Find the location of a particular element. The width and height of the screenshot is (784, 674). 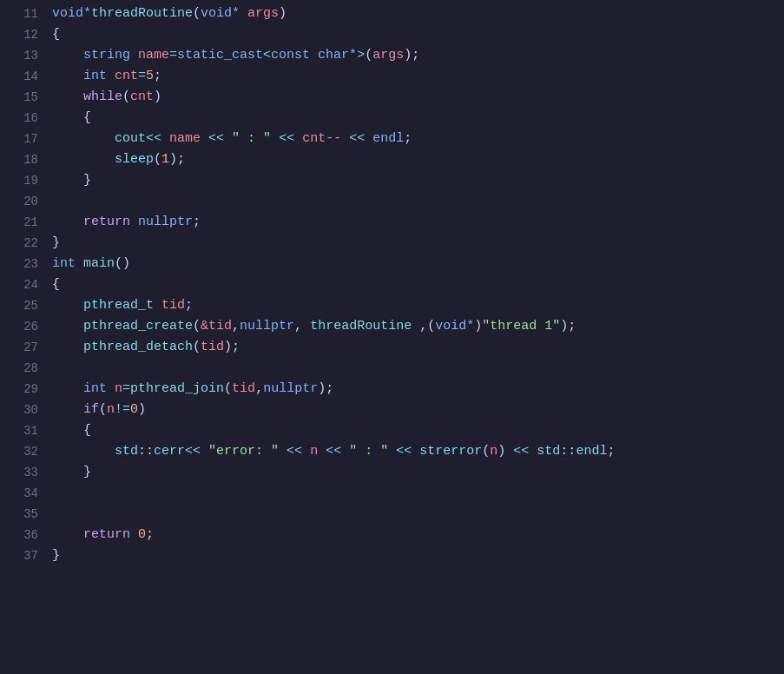

line-number: 31 is located at coordinates (23, 431).